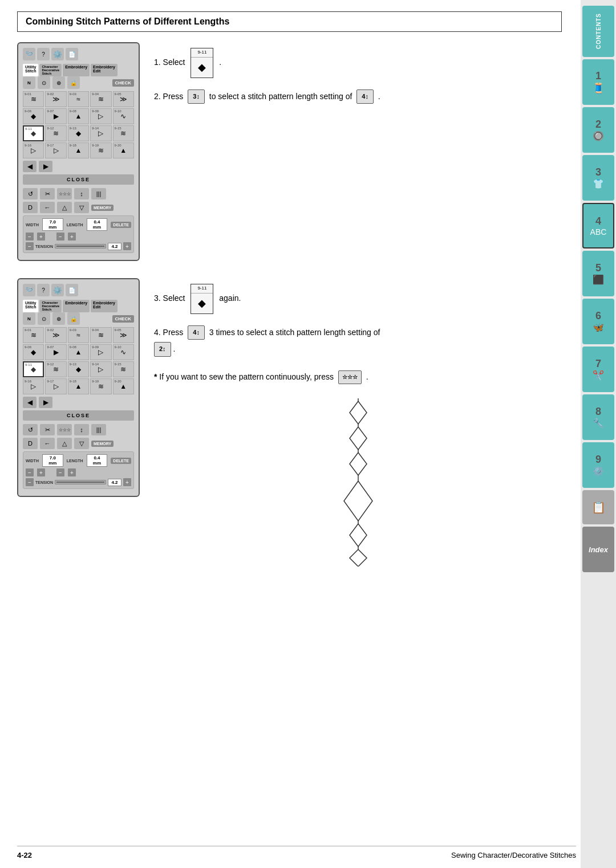 The image size is (616, 868). Describe the element at coordinates (196, 97) in the screenshot. I see `btn-ref-3: 3↕` at that location.